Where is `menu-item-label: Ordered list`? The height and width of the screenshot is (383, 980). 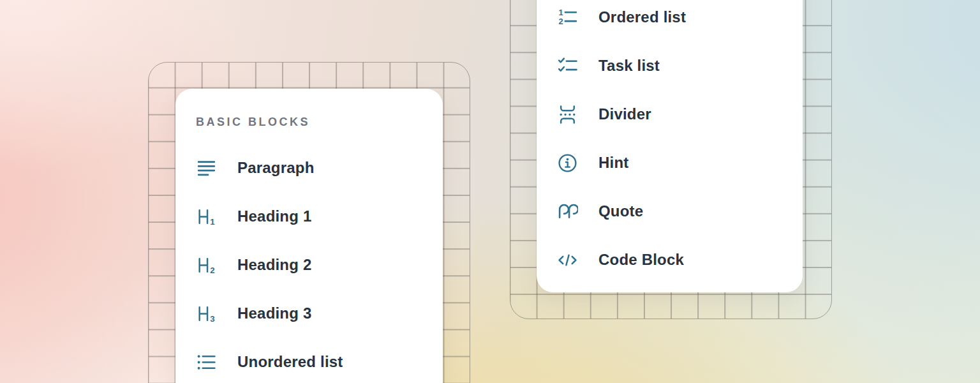 menu-item-label: Ordered list is located at coordinates (642, 17).